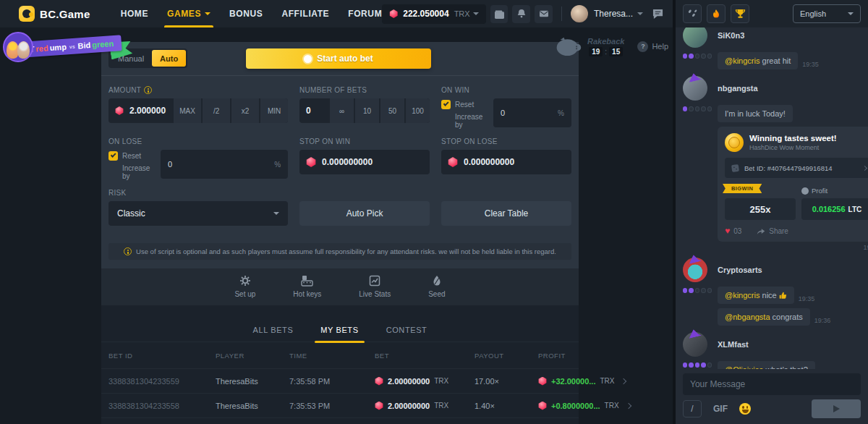 The height and width of the screenshot is (424, 868). Describe the element at coordinates (148, 90) in the screenshot. I see `info-icon` at that location.